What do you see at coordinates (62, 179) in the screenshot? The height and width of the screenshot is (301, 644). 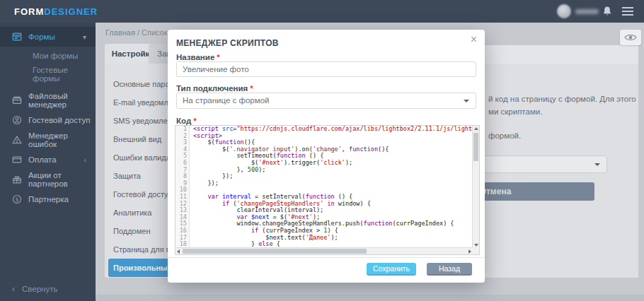 I see `sidebar-item-label: Акции от партнеров` at bounding box center [62, 179].